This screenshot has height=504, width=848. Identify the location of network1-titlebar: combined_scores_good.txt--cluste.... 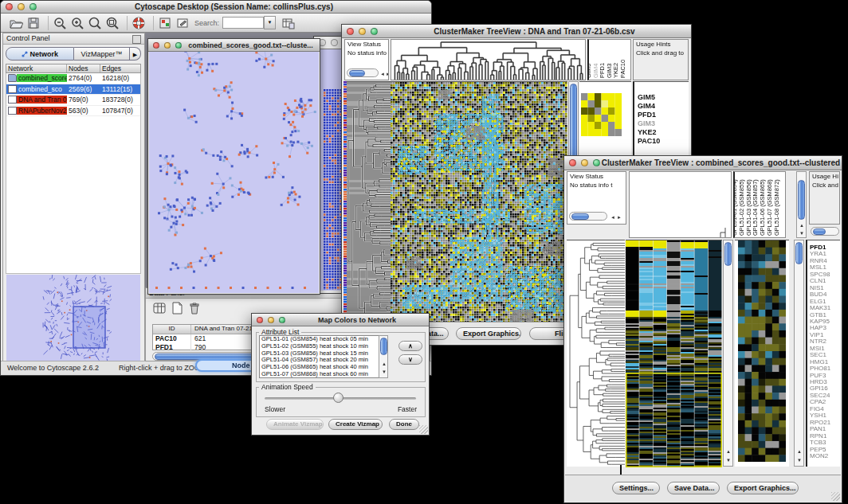
(234, 45).